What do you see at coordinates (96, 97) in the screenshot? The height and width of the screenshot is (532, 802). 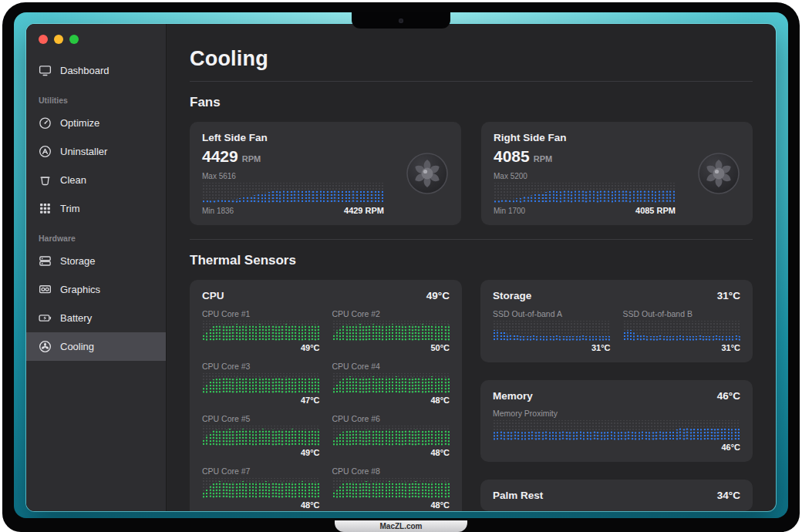 I see `sidebar-section-utilities: Utilities` at bounding box center [96, 97].